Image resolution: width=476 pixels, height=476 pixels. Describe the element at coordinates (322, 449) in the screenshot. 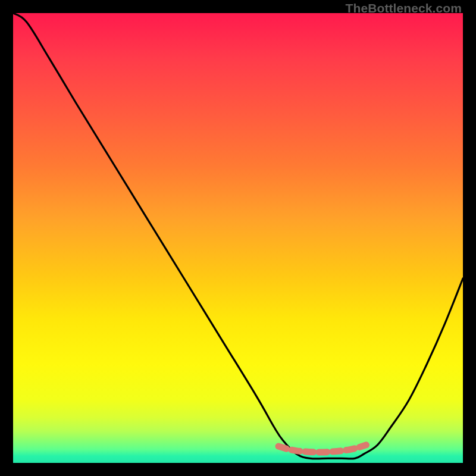

I see `optimal-band-curve` at that location.